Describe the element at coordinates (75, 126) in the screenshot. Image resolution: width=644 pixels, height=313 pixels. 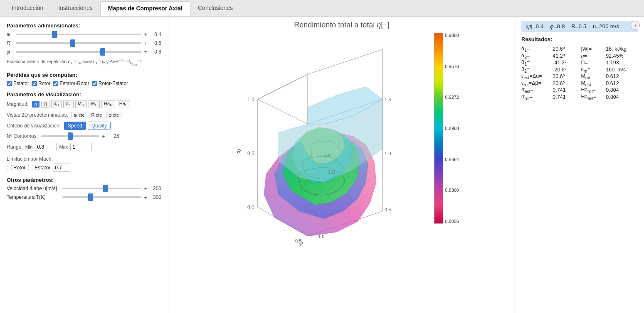
I see `criterio-speed: Speed` at that location.